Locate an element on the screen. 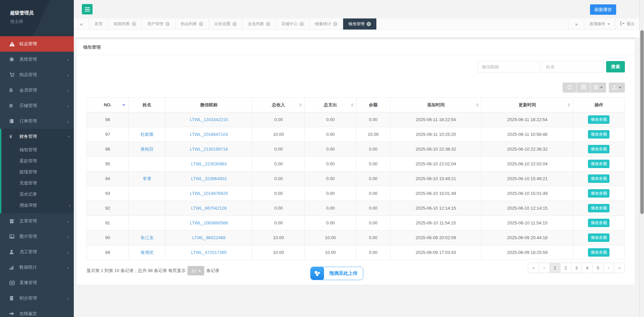 The width and height of the screenshot is (644, 317). options-dropdown: 选项操作 is located at coordinates (600, 24).